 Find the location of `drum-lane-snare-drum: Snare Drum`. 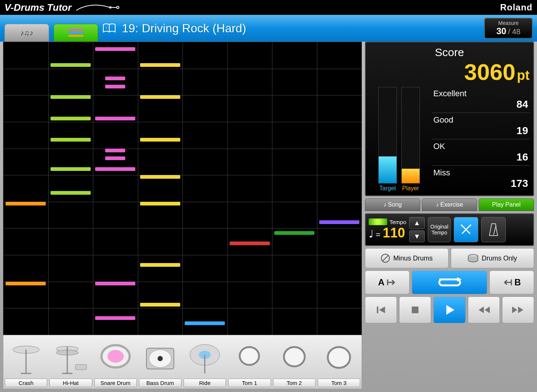

drum-lane-snare-drum: Snare Drum is located at coordinates (116, 362).